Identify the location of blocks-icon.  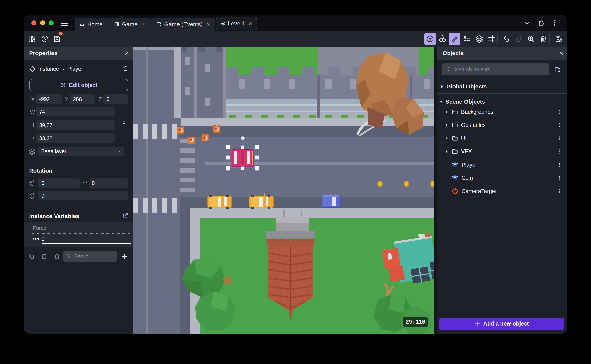
(442, 39).